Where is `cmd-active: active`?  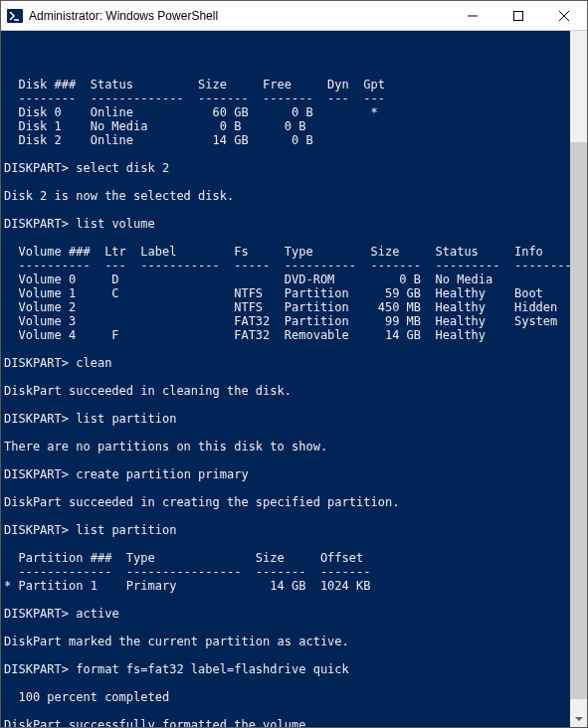
cmd-active: active is located at coordinates (94, 614).